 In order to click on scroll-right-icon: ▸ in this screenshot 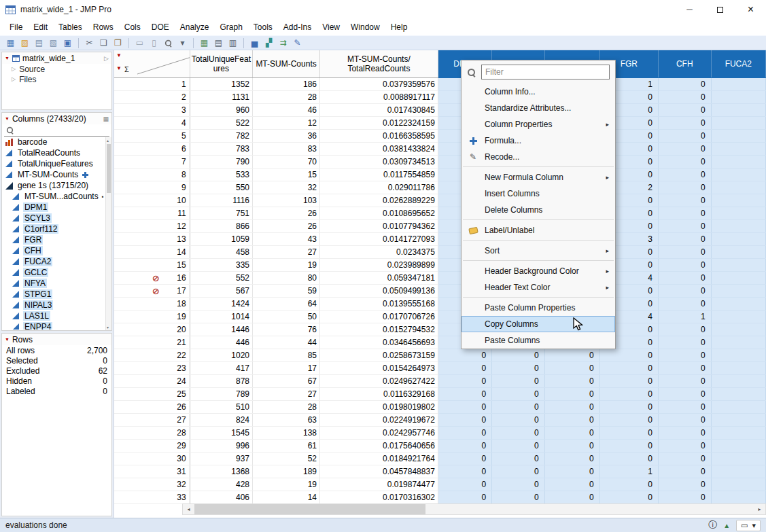, I will do `click(760, 510)`.